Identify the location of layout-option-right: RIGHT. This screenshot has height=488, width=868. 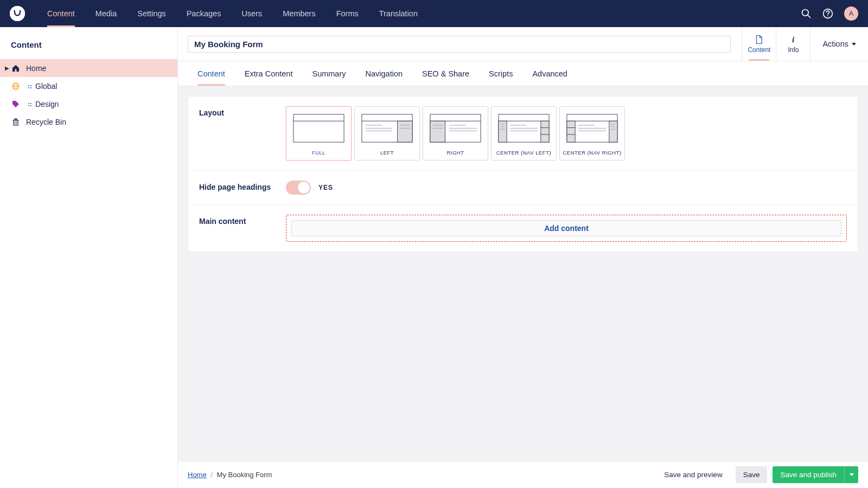
(456, 133).